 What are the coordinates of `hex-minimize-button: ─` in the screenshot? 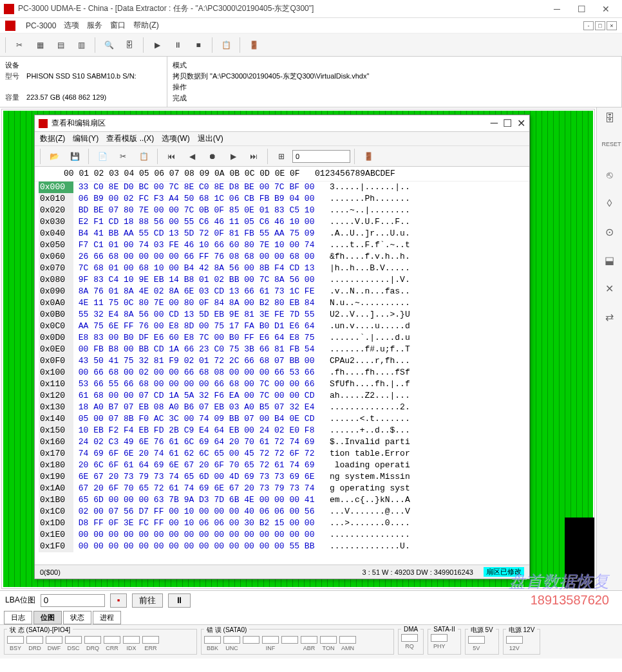 It's located at (495, 124).